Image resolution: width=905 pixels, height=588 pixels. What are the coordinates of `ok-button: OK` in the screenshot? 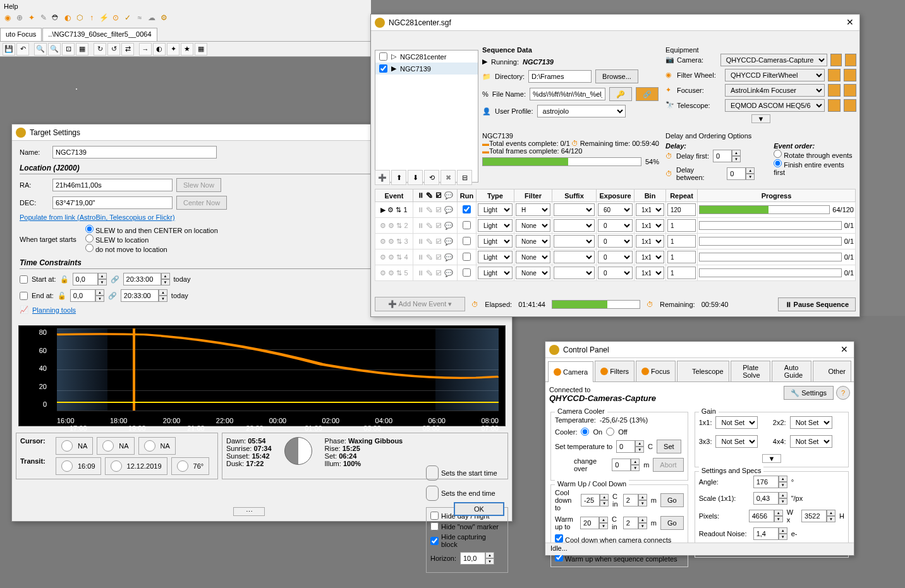 It's located at (479, 509).